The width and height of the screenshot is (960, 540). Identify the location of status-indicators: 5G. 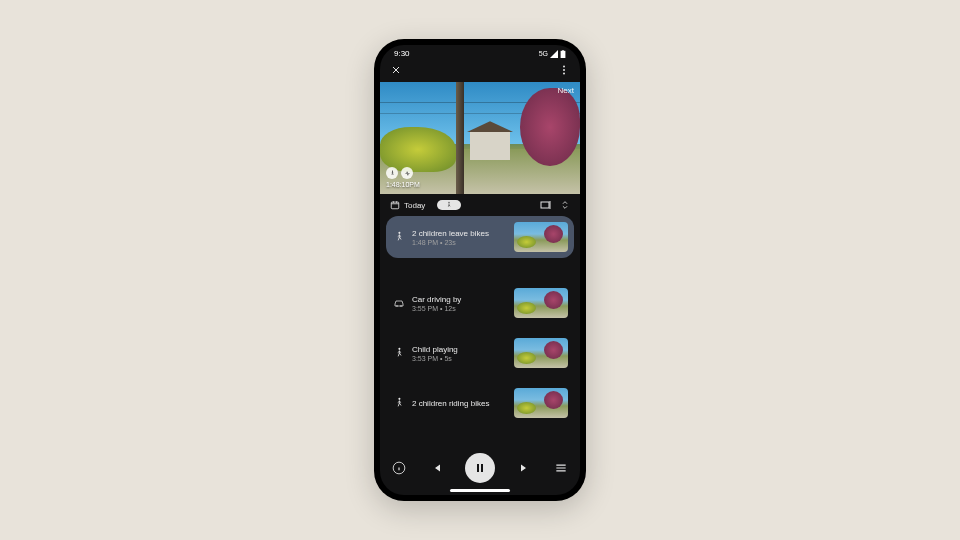
(552, 54).